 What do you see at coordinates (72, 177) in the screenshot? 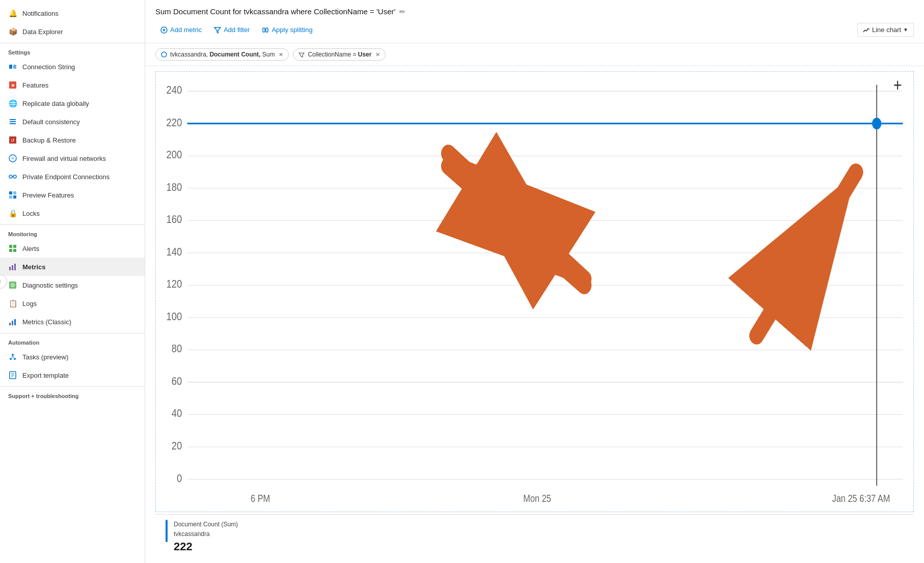
I see `sidebar-item-private-endpoint: Private Endpoint Connections` at bounding box center [72, 177].